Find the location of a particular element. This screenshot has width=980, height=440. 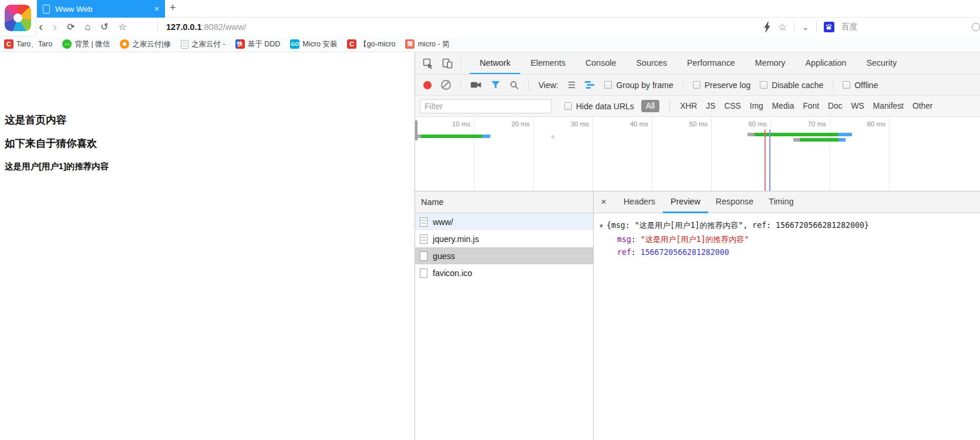

json-summary-line: ▼{msg: "这是用户[用户1]的推荐内容", ref: 1566720566… is located at coordinates (790, 226).